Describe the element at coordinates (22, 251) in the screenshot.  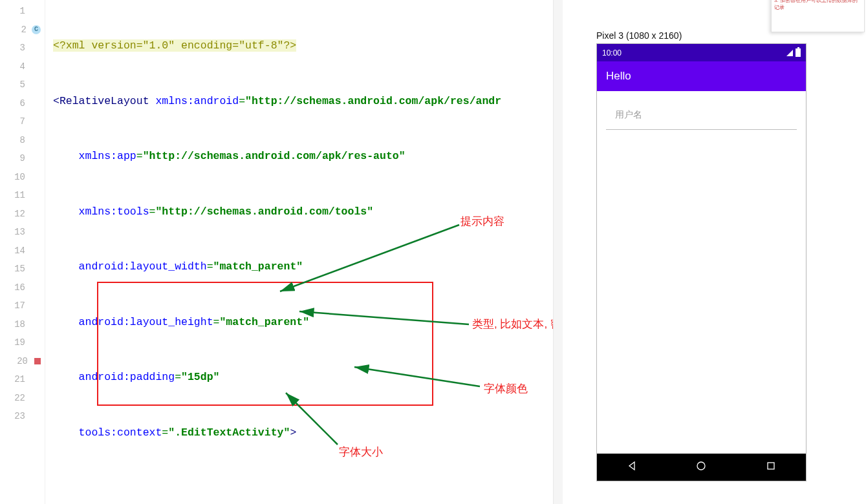
I see `gutter-row: 14` at that location.